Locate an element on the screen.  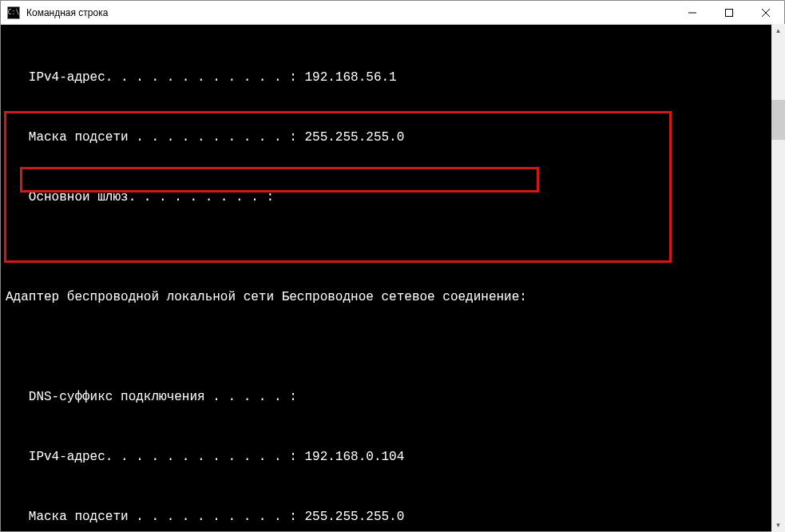
output-line: Адаптер беспроводной локальной сети Бесп… is located at coordinates (393, 297).